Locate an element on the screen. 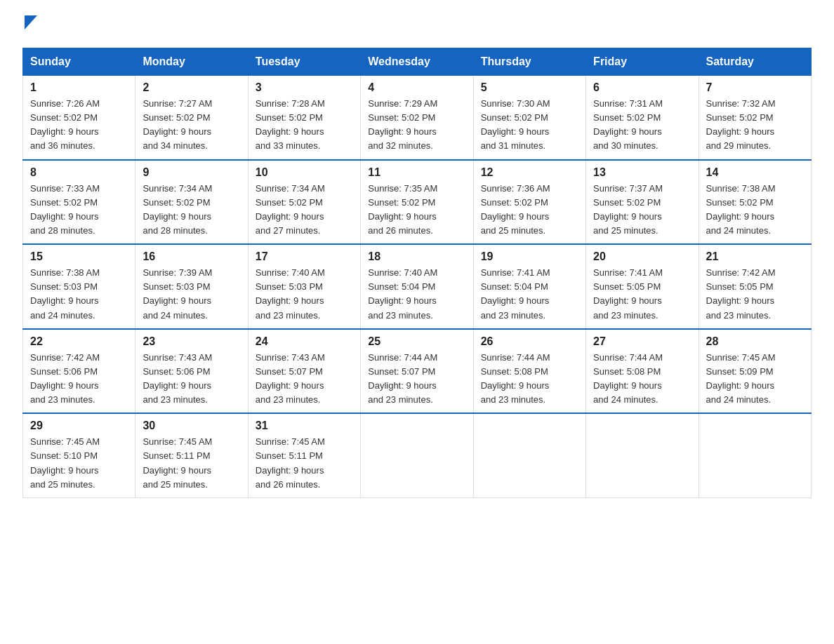  day-info: Sunrise: 7:35 AM Sunset: 5:02 PM Dayligh… is located at coordinates (417, 210).